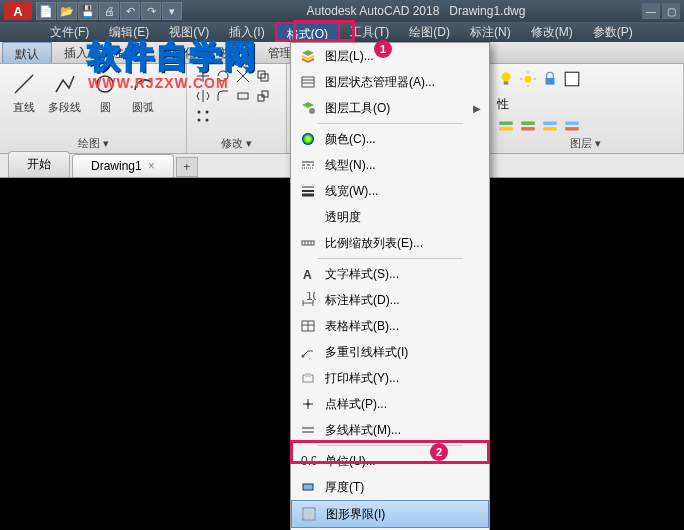 This screenshot has height=530, width=684. Describe the element at coordinates (585, 104) in the screenshot. I see `layer-prop-label: 性` at that location.